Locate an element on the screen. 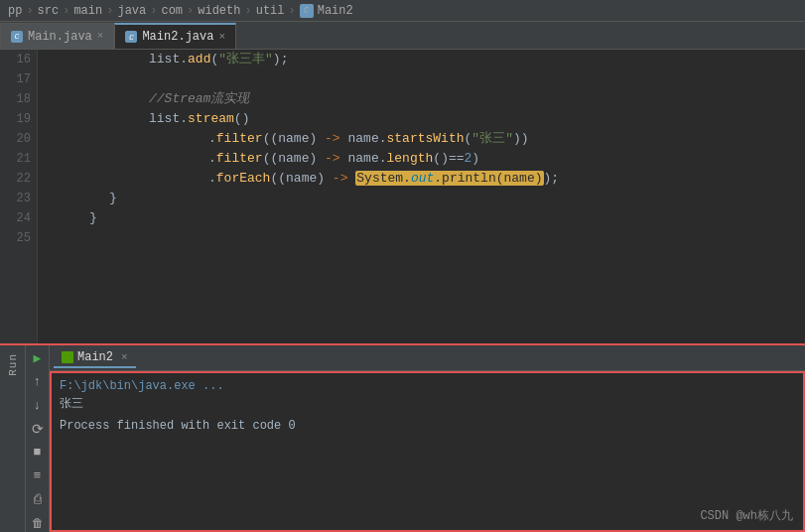 This screenshot has width=805, height=532. code-line-19: list.stream() is located at coordinates (427, 119).